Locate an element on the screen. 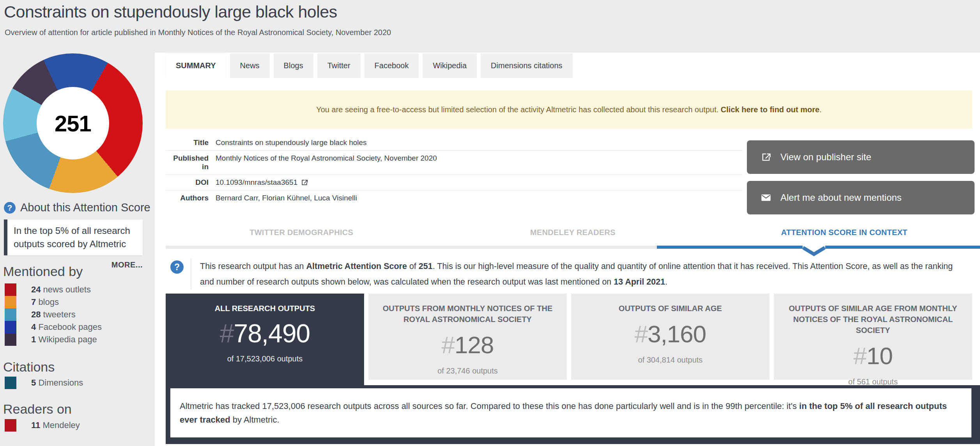 The width and height of the screenshot is (980, 446). tab-news: News is located at coordinates (250, 65).